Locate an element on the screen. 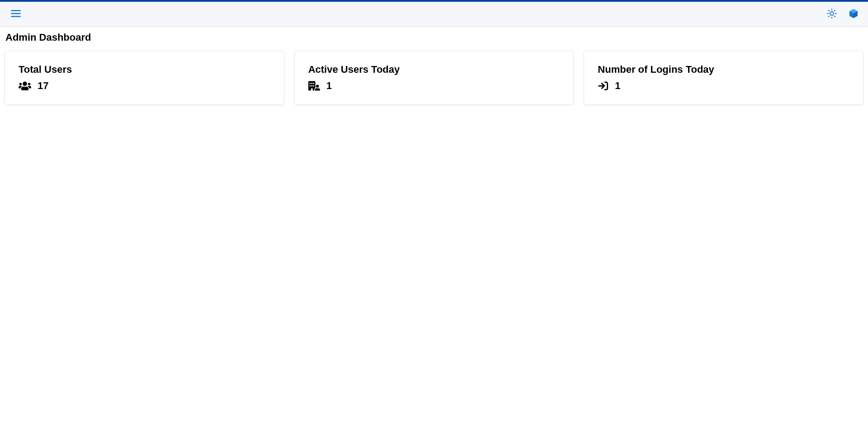  page-title: Admin Dashboard is located at coordinates (434, 38).